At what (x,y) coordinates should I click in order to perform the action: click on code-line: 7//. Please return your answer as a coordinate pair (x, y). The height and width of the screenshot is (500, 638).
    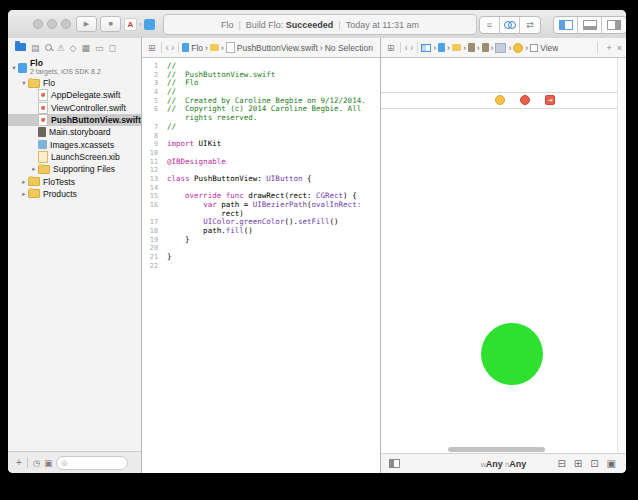
    Looking at the image, I should click on (261, 128).